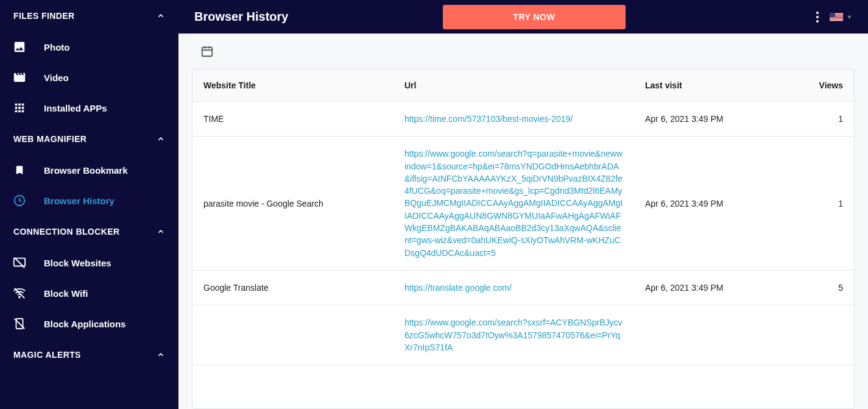 This screenshot has width=868, height=409. What do you see at coordinates (76, 108) in the screenshot?
I see `sidebar-item-label: Installed APPs` at bounding box center [76, 108].